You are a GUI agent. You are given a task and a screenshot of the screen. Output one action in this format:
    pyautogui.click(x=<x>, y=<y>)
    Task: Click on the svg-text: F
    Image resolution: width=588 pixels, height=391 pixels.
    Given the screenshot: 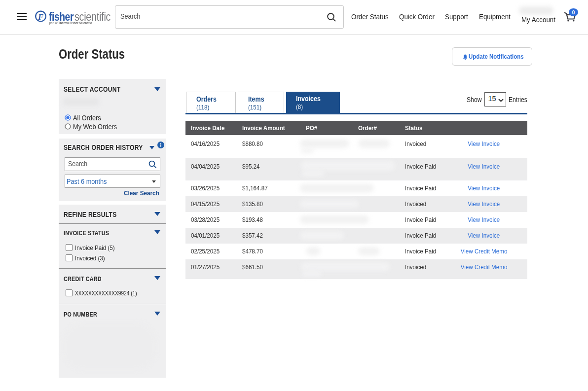 What is the action you would take?
    pyautogui.click(x=40, y=17)
    